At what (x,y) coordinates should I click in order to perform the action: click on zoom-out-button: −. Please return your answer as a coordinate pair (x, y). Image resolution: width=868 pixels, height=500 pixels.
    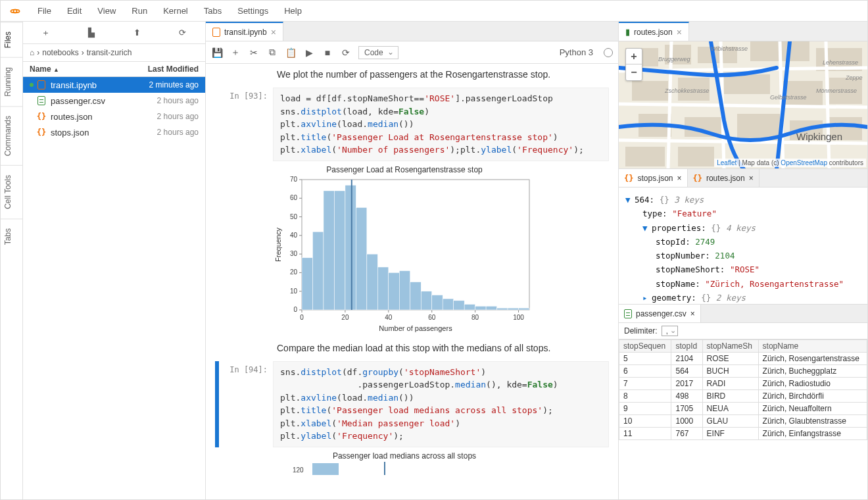
    Looking at the image, I should click on (634, 72).